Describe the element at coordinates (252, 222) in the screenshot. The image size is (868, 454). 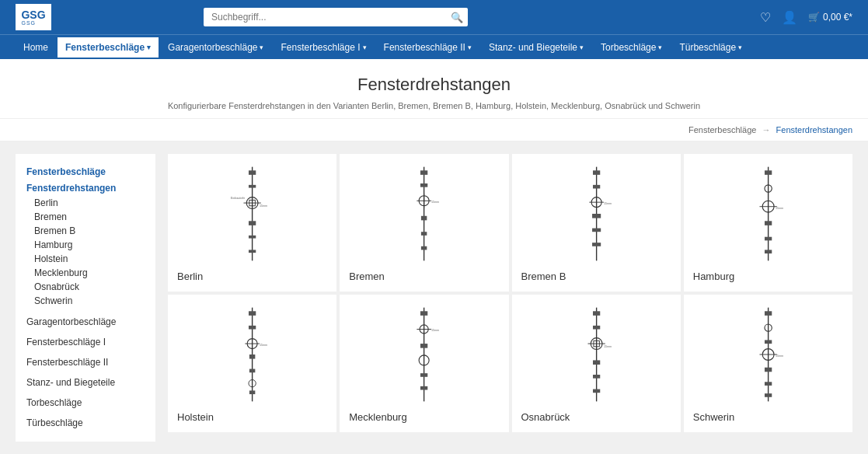
I see `product-card-berlin: Einbautiefe 15mm Berlin` at that location.